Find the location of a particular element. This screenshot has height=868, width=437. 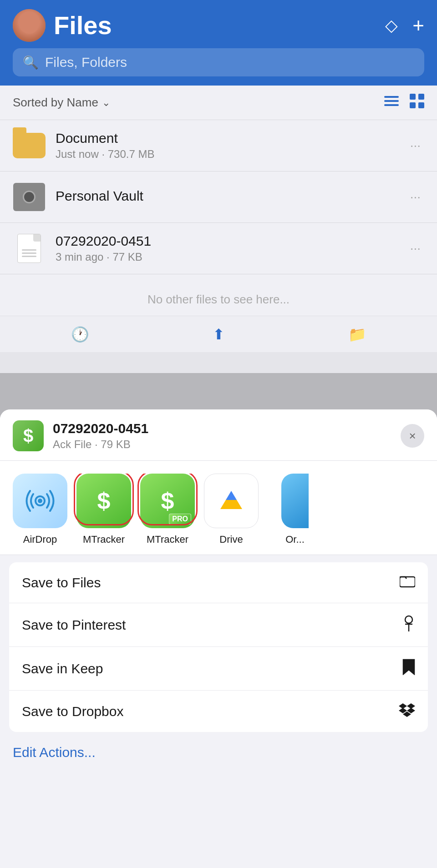

app-icon-airdrop: AirDrop is located at coordinates (40, 510).